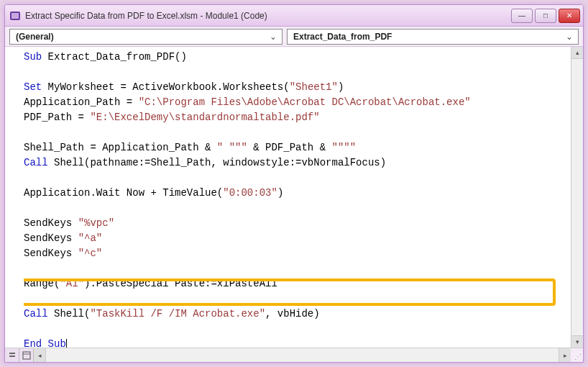 The width and height of the screenshot is (588, 367). I want to click on maximize-button: □, so click(546, 16).